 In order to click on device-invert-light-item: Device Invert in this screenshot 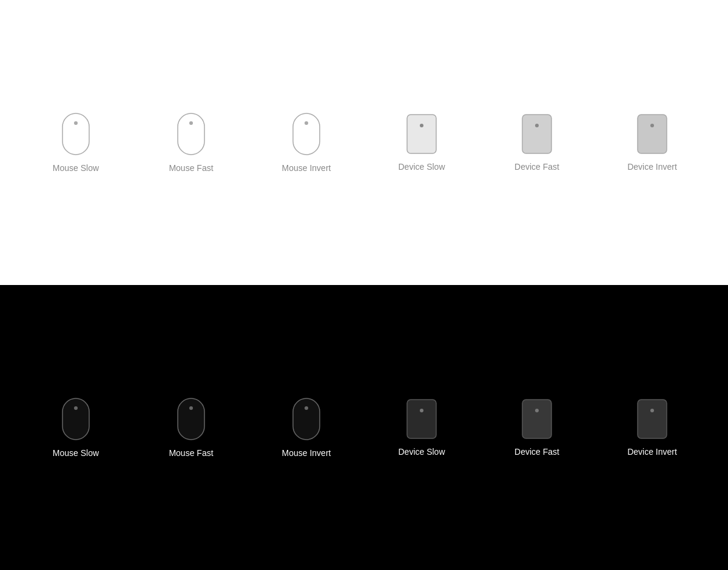, I will do `click(652, 142)`.